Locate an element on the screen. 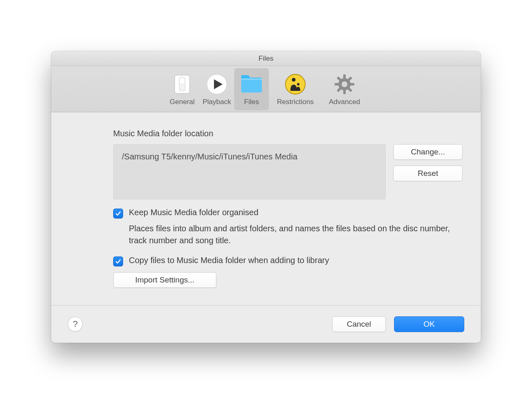 This screenshot has width=532, height=394. window-title: Files is located at coordinates (266, 59).